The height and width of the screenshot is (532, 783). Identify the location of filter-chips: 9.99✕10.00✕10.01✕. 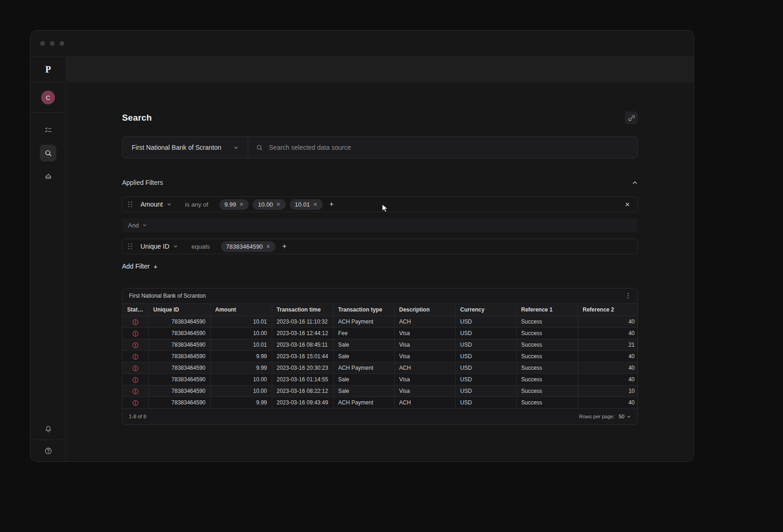
(271, 204).